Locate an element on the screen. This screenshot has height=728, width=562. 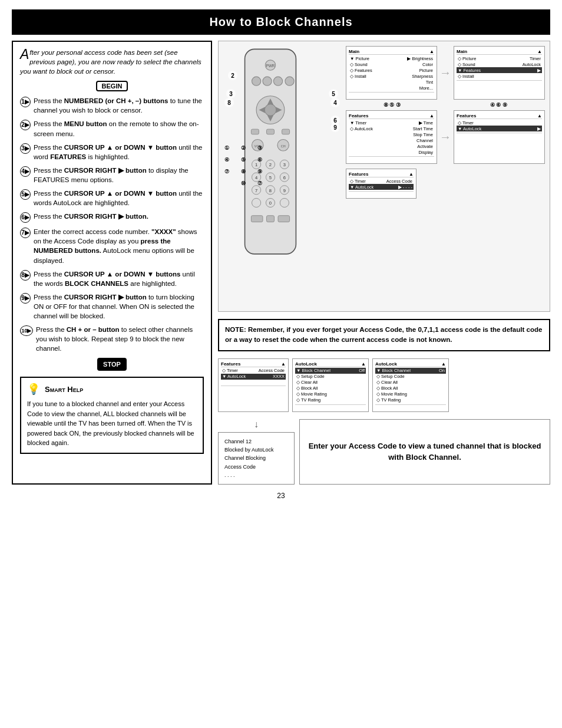
bap-row2: ▼ AutoLockXXXX is located at coordinates (253, 377).